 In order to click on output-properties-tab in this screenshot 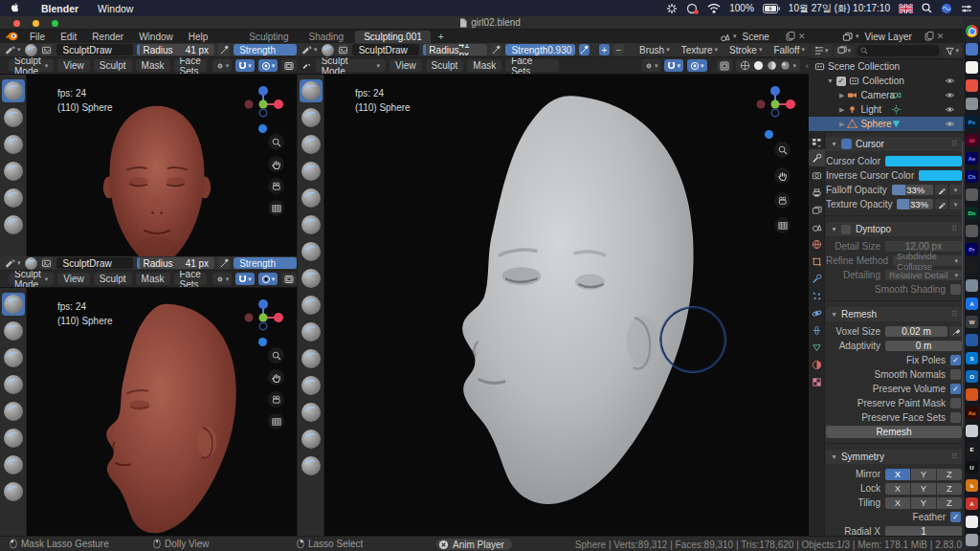, I will do `click(817, 192)`.